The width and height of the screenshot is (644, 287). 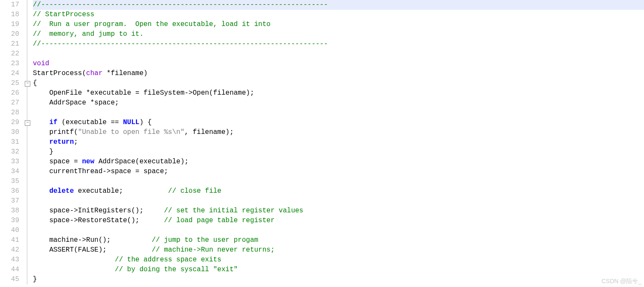 I want to click on line-number: 30, so click(x=9, y=132).